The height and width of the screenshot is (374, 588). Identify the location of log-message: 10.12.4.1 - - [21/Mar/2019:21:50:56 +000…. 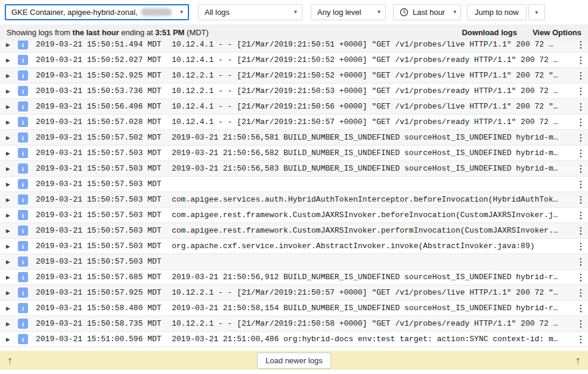
(373, 106).